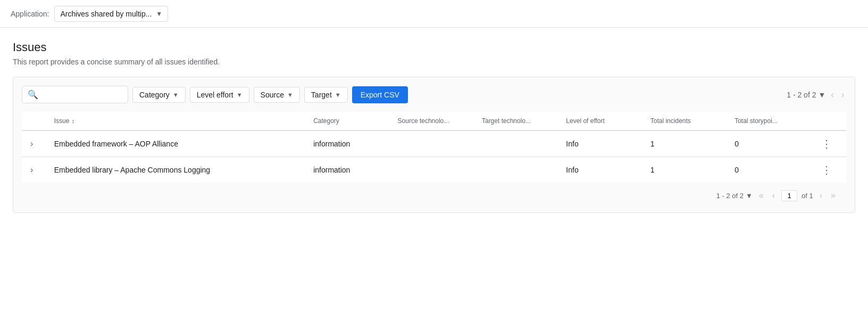 This screenshot has height=310, width=868. What do you see at coordinates (686, 144) in the screenshot?
I see `row1-incidents: 1` at bounding box center [686, 144].